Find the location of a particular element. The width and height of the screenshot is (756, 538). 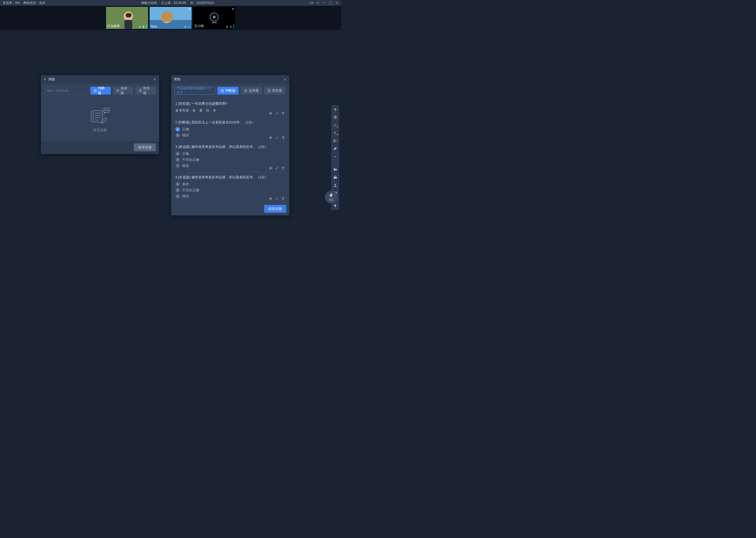

brightness-icon is located at coordinates (335, 156).